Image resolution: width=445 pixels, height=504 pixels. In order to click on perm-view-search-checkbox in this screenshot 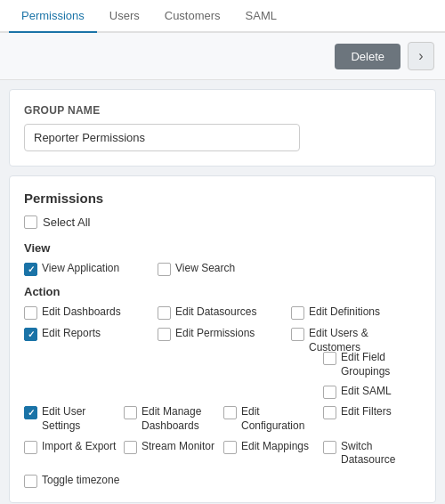, I will do `click(164, 269)`.